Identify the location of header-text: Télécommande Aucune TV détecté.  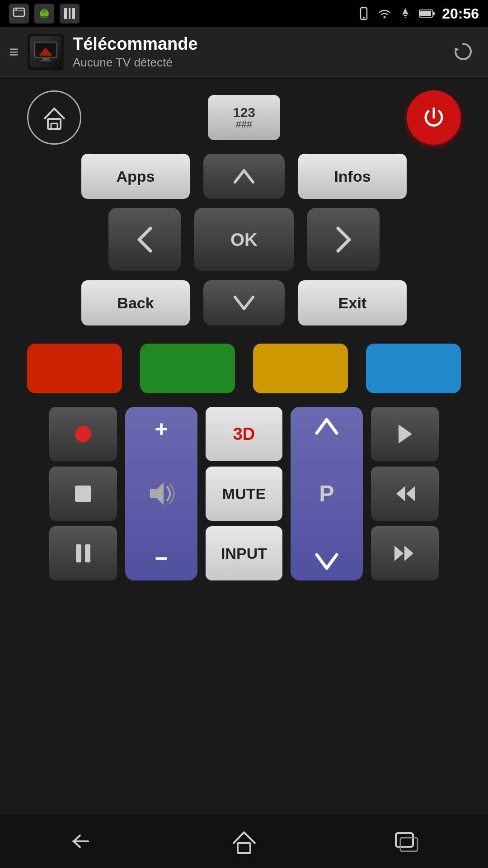
(260, 52).